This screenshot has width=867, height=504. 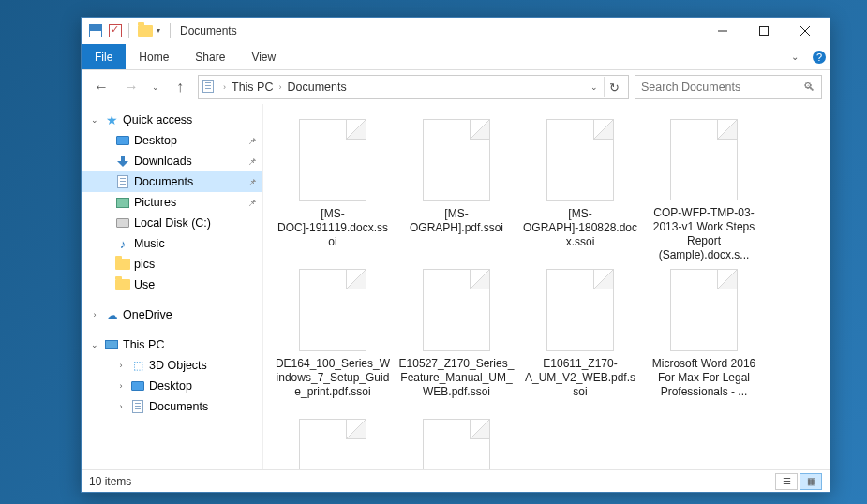 What do you see at coordinates (810, 87) in the screenshot?
I see `search-icon: 🔍︎` at bounding box center [810, 87].